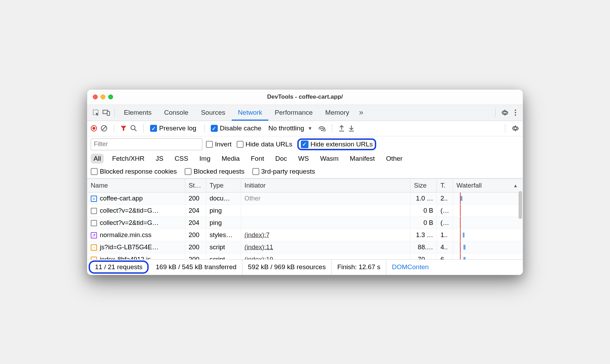  Describe the element at coordinates (258, 159) in the screenshot. I see `chip-font: Font` at that location.